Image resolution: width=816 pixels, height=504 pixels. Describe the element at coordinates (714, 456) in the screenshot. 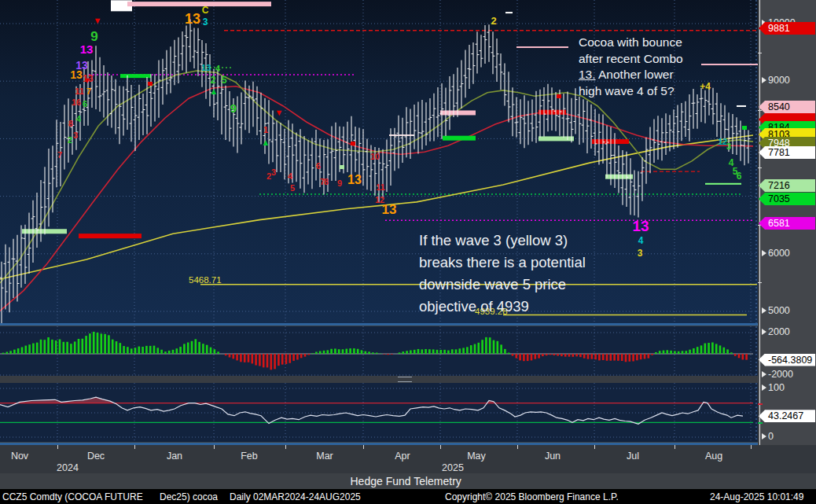

I see `month-label-aug: Aug` at that location.